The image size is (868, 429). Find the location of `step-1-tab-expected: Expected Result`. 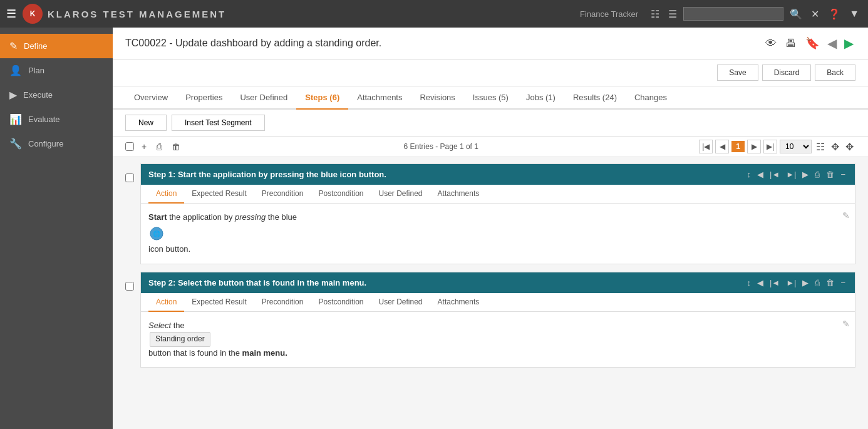

step-1-tab-expected: Expected Result is located at coordinates (219, 194).